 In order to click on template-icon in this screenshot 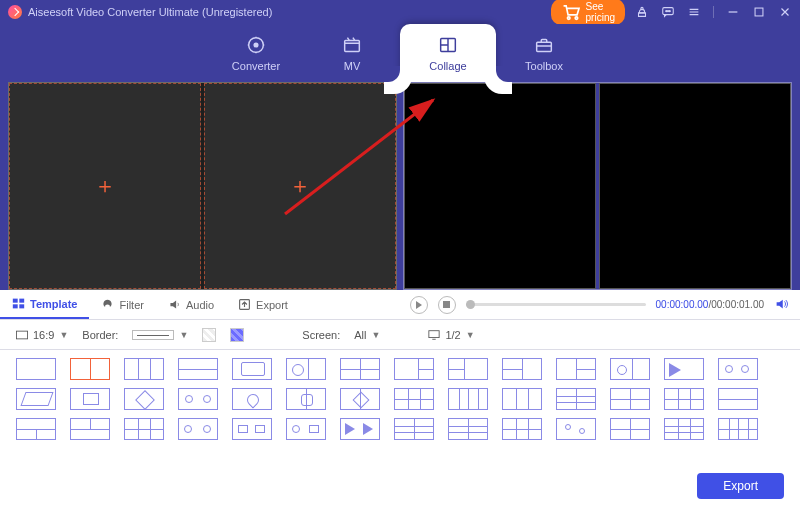, I will do `click(18, 304)`.